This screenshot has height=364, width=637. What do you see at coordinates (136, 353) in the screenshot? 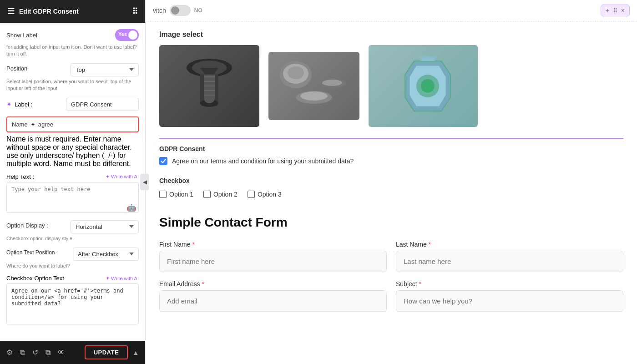
I see `chevron-up-icon: ▲` at bounding box center [136, 353].